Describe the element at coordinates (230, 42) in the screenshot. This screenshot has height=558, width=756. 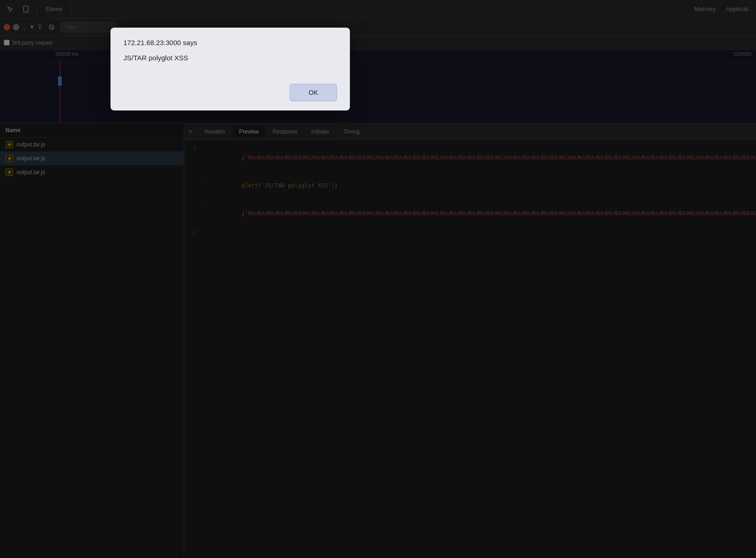
I see `modal-title: 172.21.68.23:3000 says` at that location.